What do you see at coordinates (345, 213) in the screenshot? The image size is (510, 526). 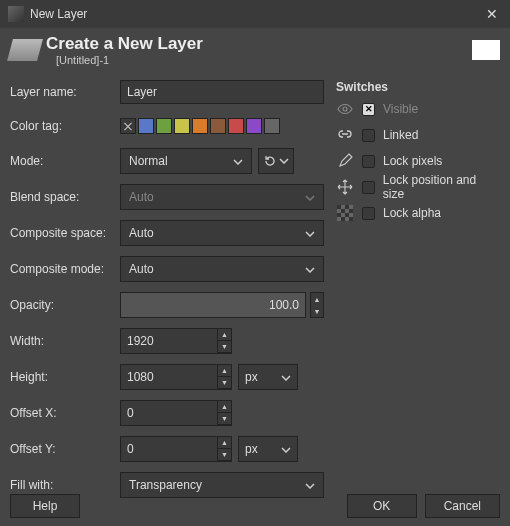 I see `alpha-icon` at bounding box center [345, 213].